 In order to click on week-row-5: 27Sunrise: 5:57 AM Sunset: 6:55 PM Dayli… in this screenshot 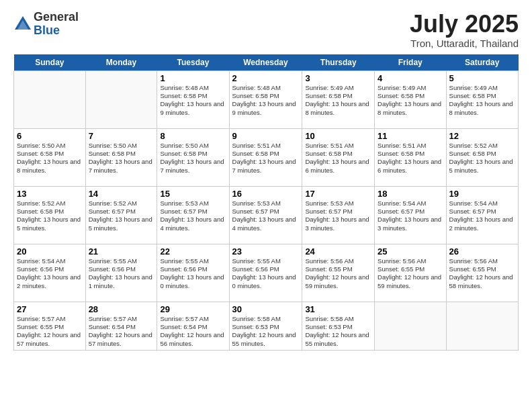, I will do `click(266, 326)`.